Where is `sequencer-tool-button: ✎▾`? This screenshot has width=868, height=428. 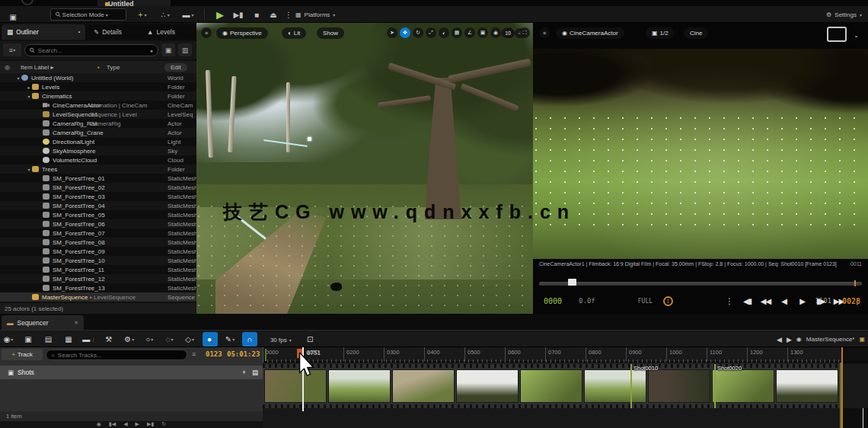
sequencer-tool-button: ✎▾ is located at coordinates (230, 340).